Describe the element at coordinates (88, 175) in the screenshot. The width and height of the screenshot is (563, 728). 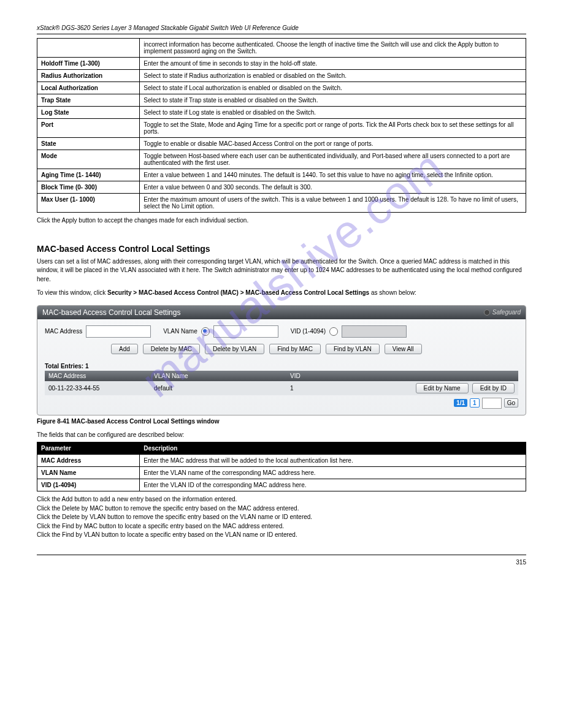
I see `param-cell: Aging Time (1- 1440)` at that location.